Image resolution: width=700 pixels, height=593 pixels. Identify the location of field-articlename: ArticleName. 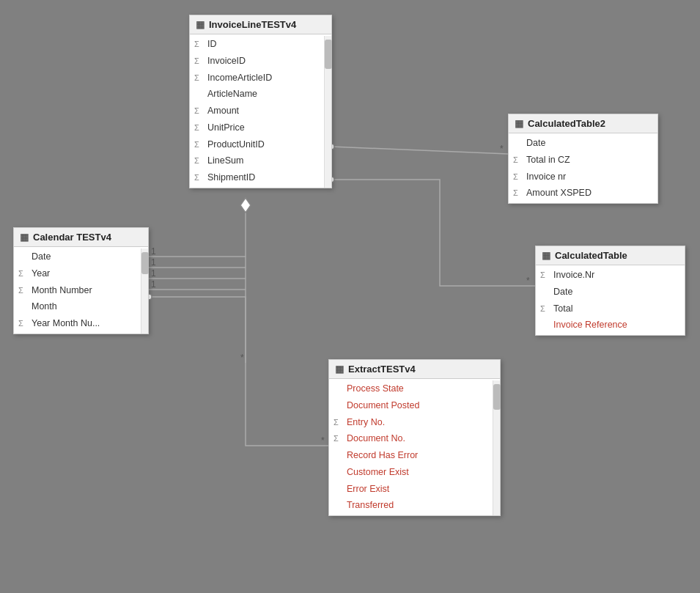
(261, 94).